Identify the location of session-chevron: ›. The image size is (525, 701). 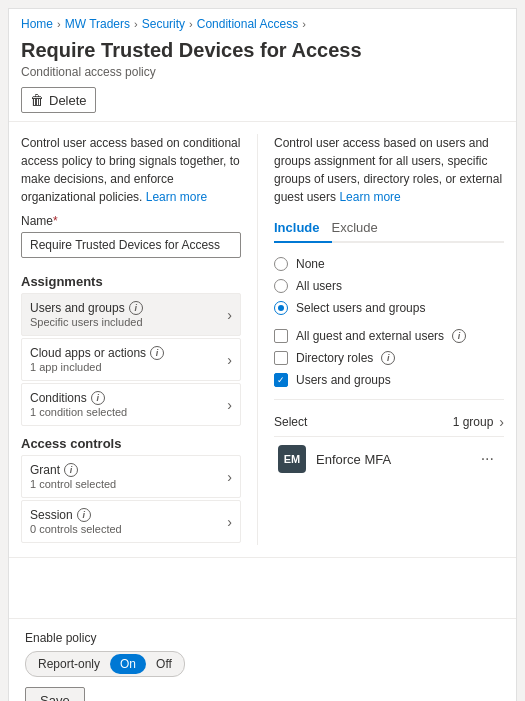
(230, 522).